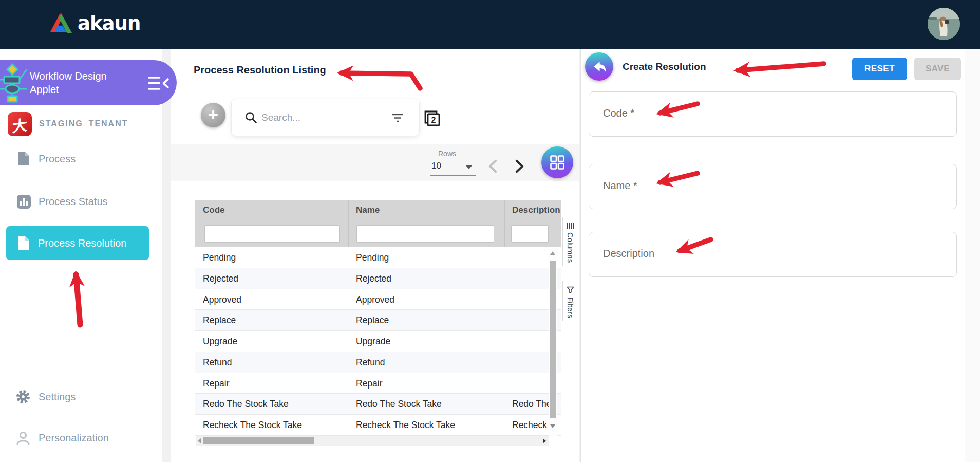 This screenshot has height=462, width=980. I want to click on horizontal-scrollbar-thumb, so click(259, 441).